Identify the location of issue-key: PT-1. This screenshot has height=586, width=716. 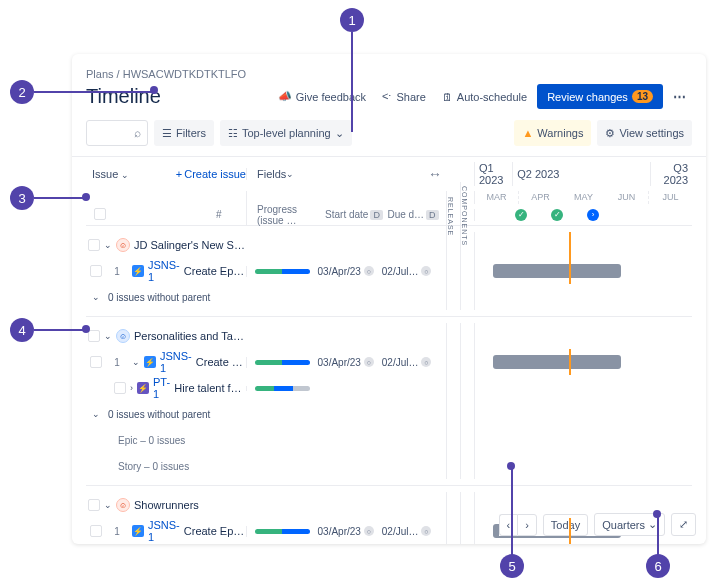
(162, 388).